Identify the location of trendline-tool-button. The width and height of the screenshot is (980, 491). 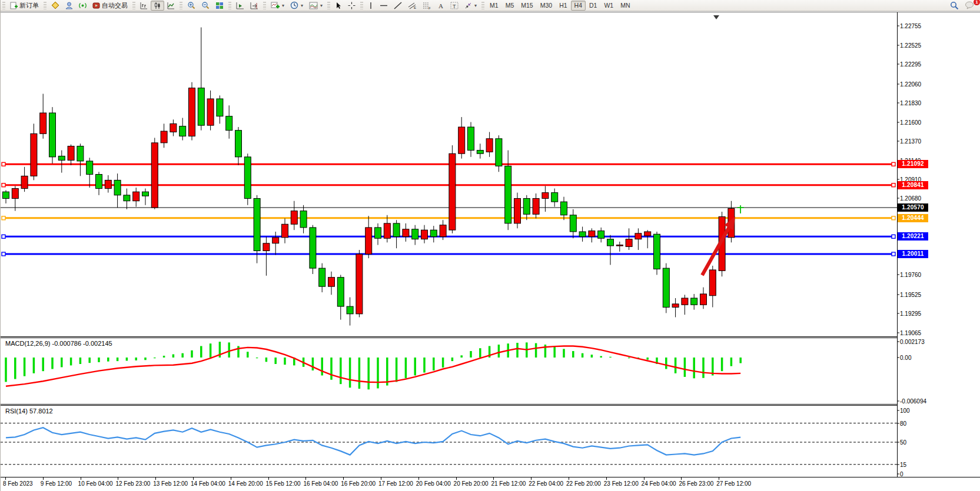
(398, 6).